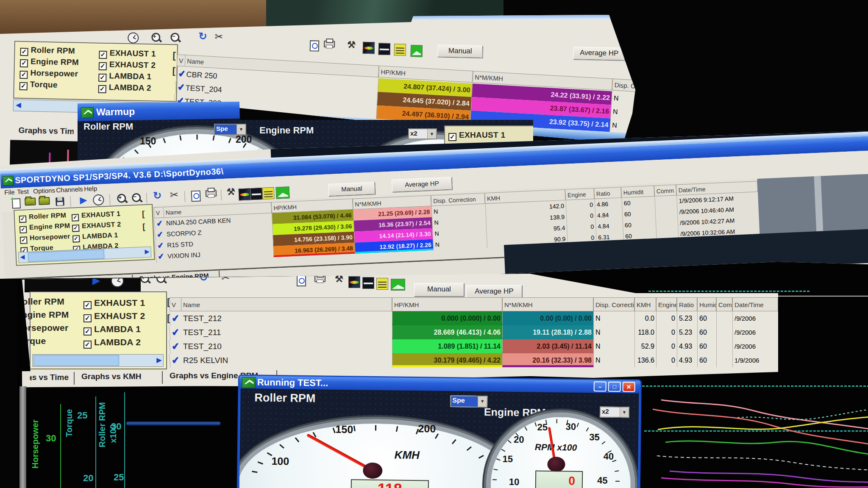  What do you see at coordinates (31, 202) in the screenshot?
I see `open-icon` at bounding box center [31, 202].